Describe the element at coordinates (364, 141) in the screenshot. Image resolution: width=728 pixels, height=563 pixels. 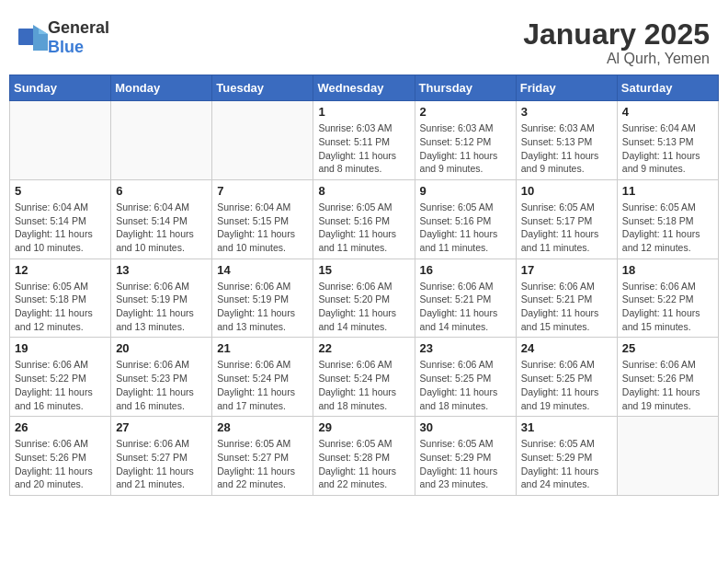
I see `calendar-cell: 1Sunrise: 6:03 AMSunset: 5:11 PMDaylight…` at that location.